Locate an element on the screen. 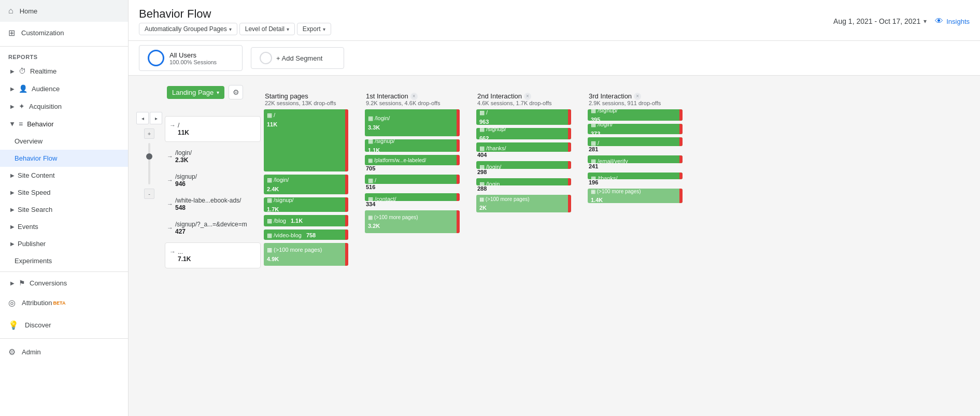 This screenshot has width=980, height=416. starting-bar-blog: ▦ /blog 1.1K is located at coordinates (306, 221).